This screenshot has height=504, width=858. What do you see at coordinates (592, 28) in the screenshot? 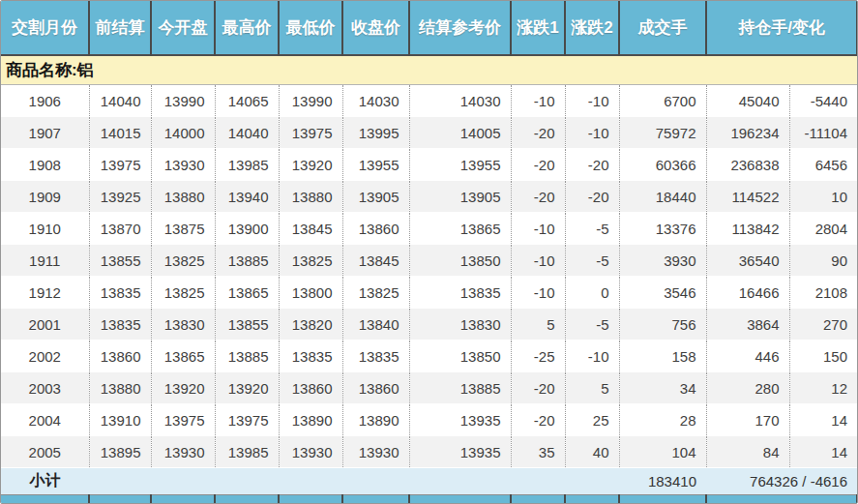
I see `header-change2: 涨跌2` at bounding box center [592, 28].